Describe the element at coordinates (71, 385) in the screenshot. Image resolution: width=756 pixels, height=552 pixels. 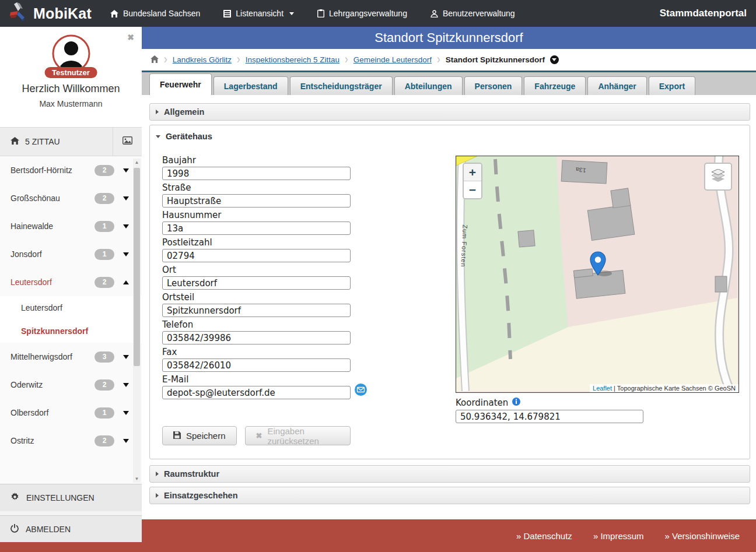
I see `sidebar-item-oderwitz: Oderwitz 2` at that location.